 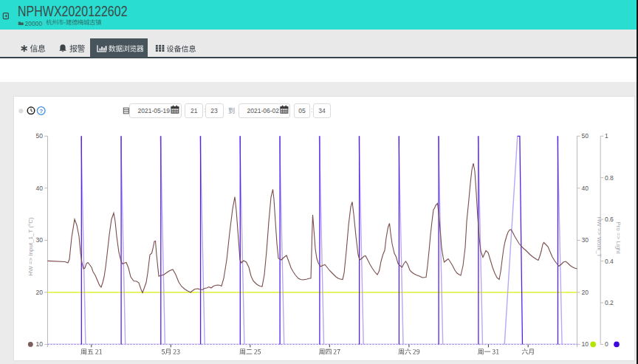 I want to click on svg-text: 0.8, so click(x=609, y=178).